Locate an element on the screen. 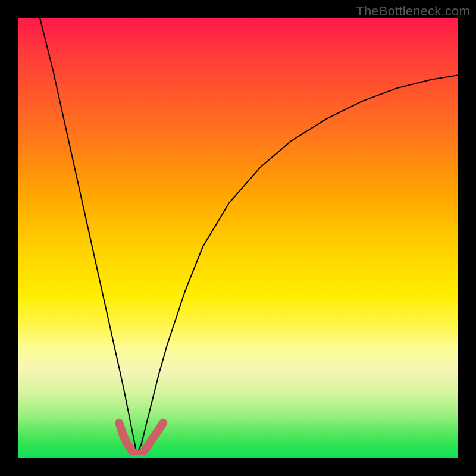  highlight-trough is located at coordinates (141, 439).